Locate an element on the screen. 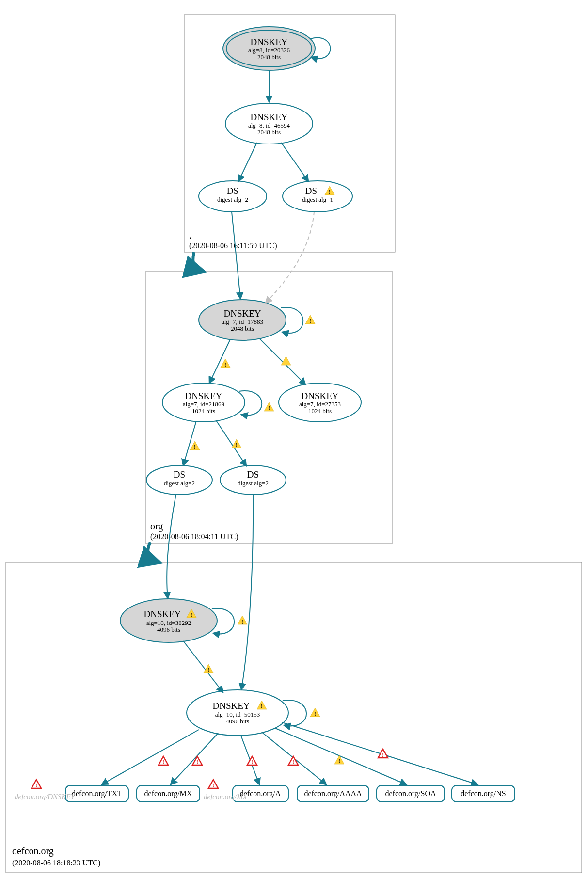 The height and width of the screenshot is (896, 588). svg-text: defcon.org/TXT is located at coordinates (97, 794).